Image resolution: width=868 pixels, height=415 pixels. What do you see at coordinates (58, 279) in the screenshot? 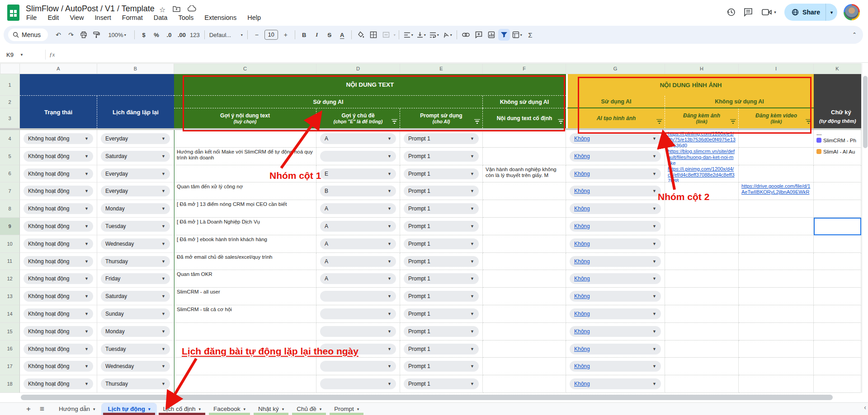
I see `dropdown-A12: Không hoạt động▼` at bounding box center [58, 279].